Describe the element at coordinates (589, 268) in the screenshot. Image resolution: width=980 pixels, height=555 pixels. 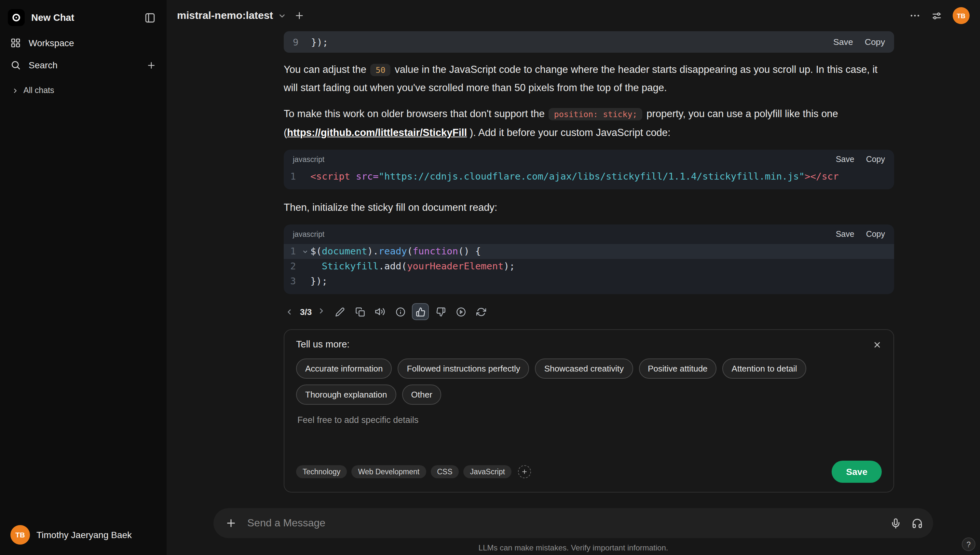
I see `code-content: 1$(document).ready(function() {2 Stickyf…` at that location.